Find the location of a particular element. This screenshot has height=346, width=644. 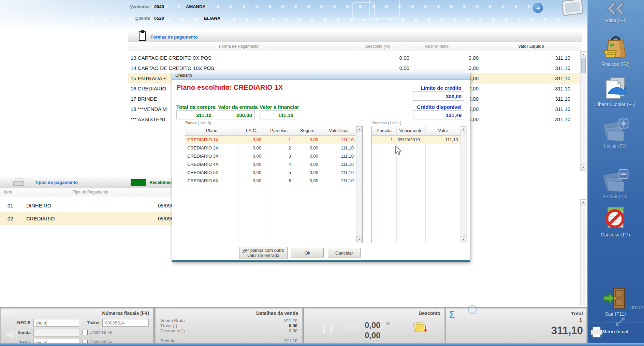

fiscal-panel-title: Números fiscais (F4) is located at coordinates (126, 313).